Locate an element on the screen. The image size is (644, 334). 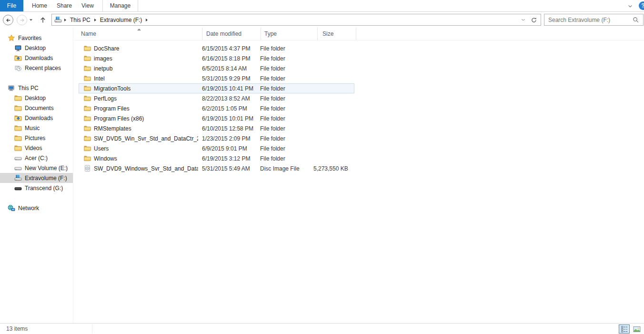
refresh-icon is located at coordinates (534, 20).